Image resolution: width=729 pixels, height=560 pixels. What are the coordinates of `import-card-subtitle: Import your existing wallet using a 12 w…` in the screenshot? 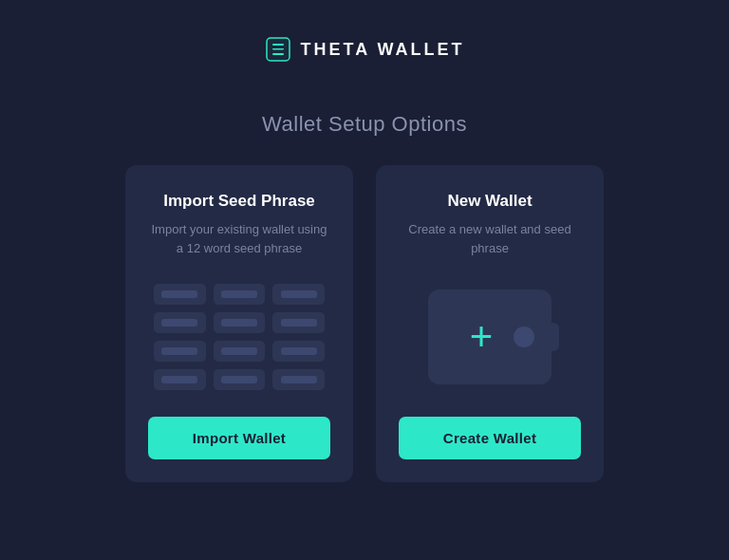 It's located at (239, 239).